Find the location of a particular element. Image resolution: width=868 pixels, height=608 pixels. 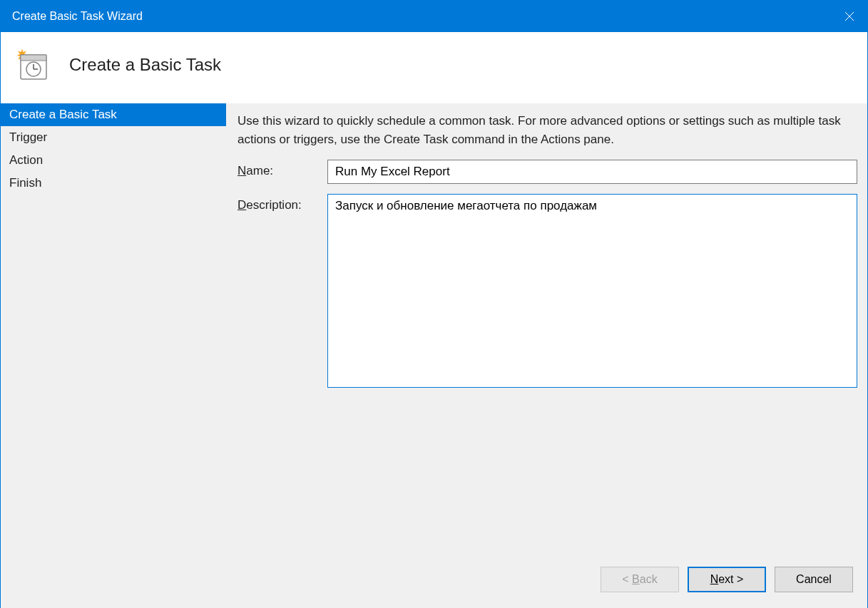

back-button: < Back is located at coordinates (640, 579).